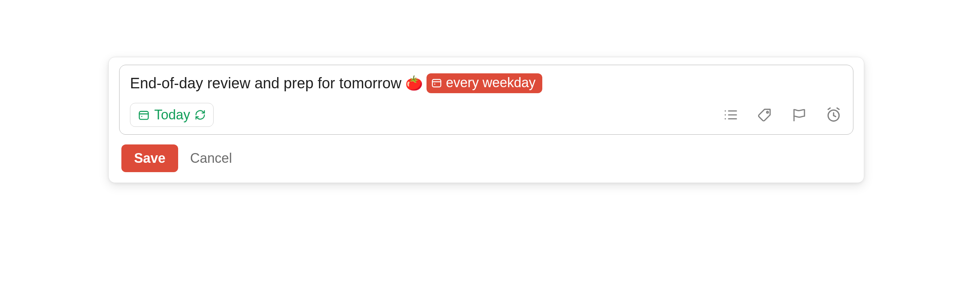 The height and width of the screenshot is (296, 980). I want to click on priority-button, so click(799, 115).